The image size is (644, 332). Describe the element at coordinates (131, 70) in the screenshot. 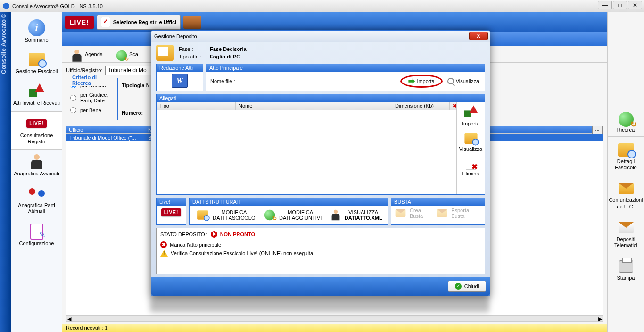

I see `ufficio-field` at that location.